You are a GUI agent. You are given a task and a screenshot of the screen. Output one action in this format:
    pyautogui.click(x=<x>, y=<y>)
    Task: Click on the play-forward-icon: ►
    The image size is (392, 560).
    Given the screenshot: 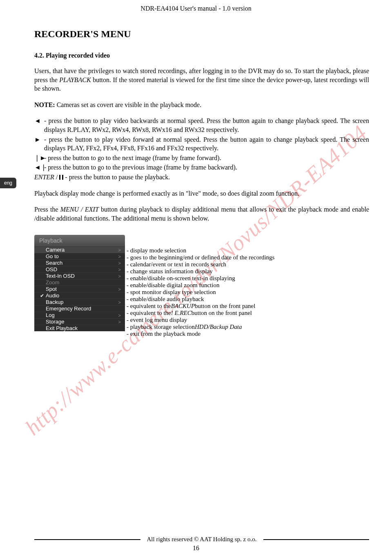 What is the action you would take?
    pyautogui.click(x=39, y=140)
    